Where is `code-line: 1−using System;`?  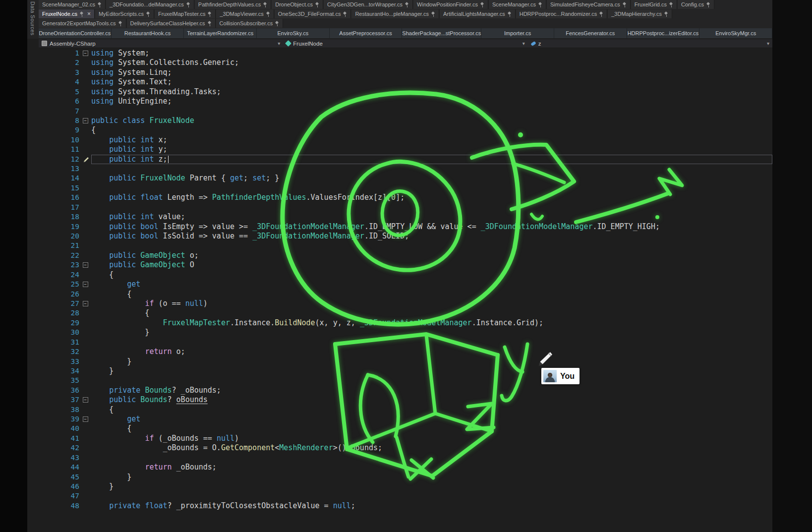
code-line: 1−using System; is located at coordinates (400, 54).